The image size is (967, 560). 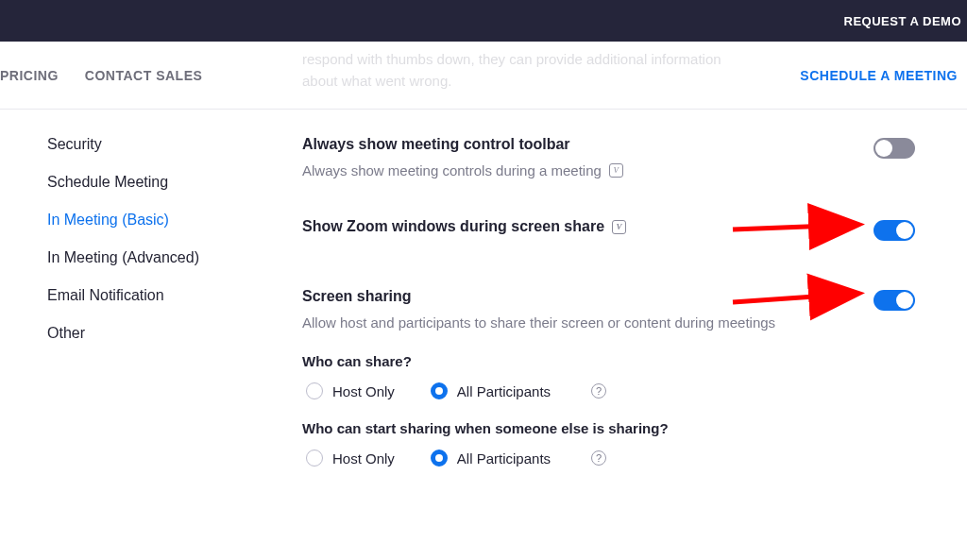 I want to click on setting-always-toolbar: Always show meeting control toolbar Alwa…, so click(x=620, y=159).